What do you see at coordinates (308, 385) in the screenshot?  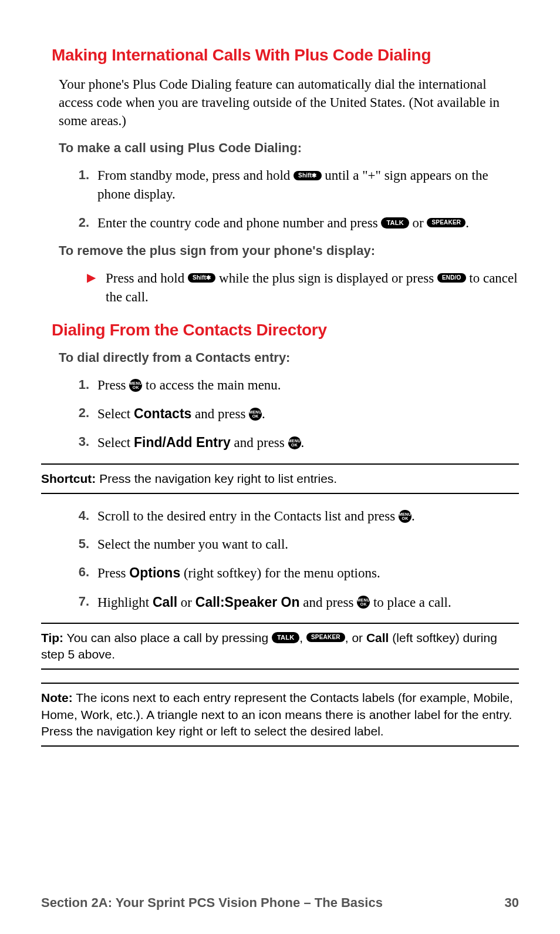 I see `step-text: Press MENUOK to access the main menu.` at bounding box center [308, 385].